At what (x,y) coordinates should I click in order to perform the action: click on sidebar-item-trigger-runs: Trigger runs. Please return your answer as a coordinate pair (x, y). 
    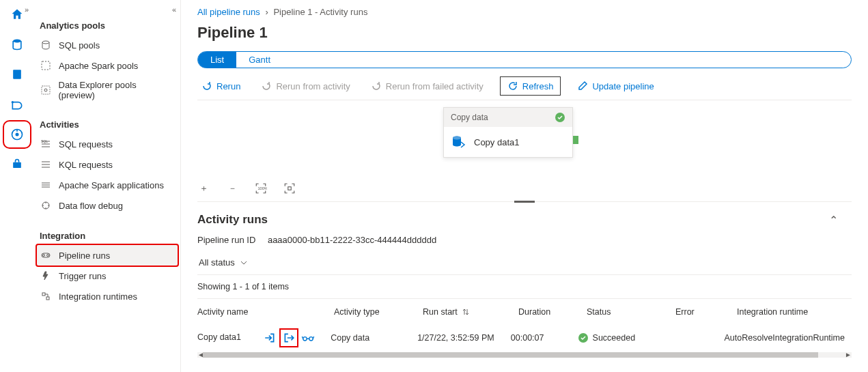
    Looking at the image, I should click on (107, 276).